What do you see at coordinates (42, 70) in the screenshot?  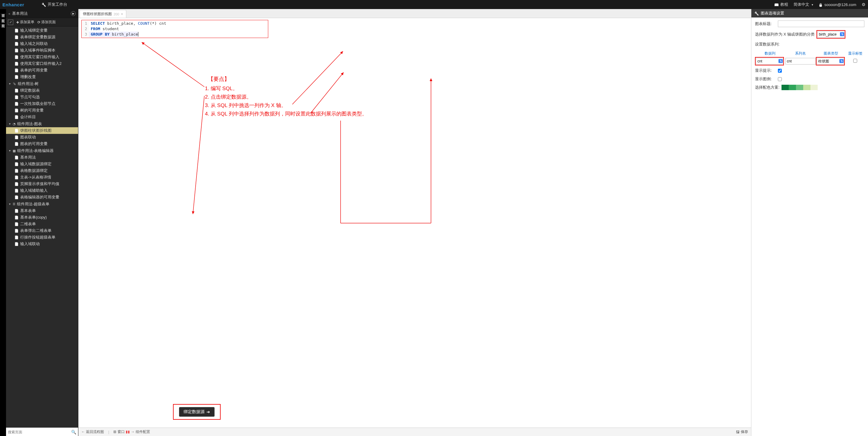 I see `tree-item: 表单的可用变量` at bounding box center [42, 70].